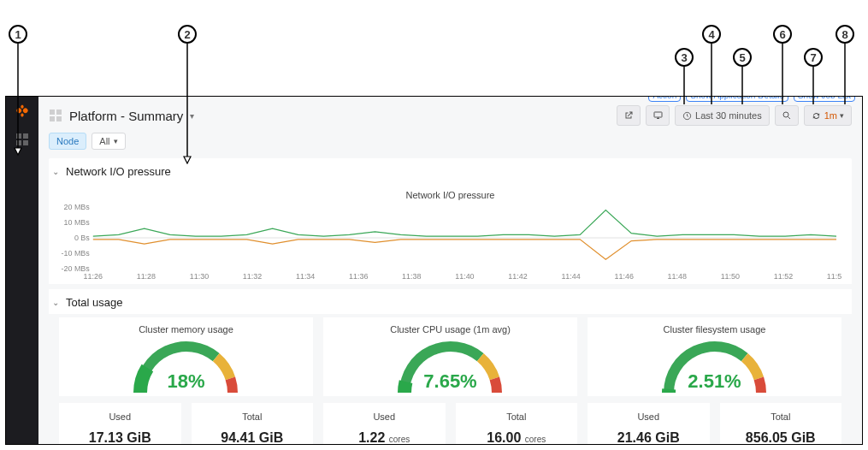 The width and height of the screenshot is (868, 450). Describe the element at coordinates (120, 437) in the screenshot. I see `stat-value: 17.13 GiB` at that location.